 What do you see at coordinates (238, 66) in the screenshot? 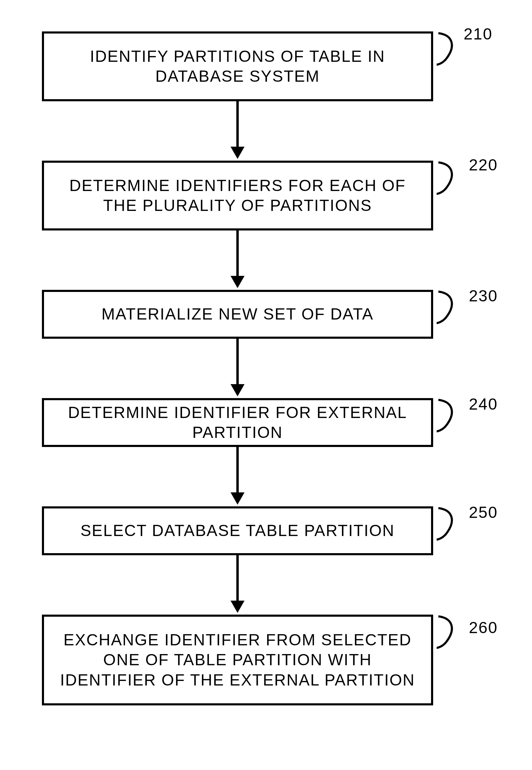
I see `flow-box-text: IDENTIFY PARTITIONS OF TABLE IN DATABASE…` at bounding box center [238, 66].